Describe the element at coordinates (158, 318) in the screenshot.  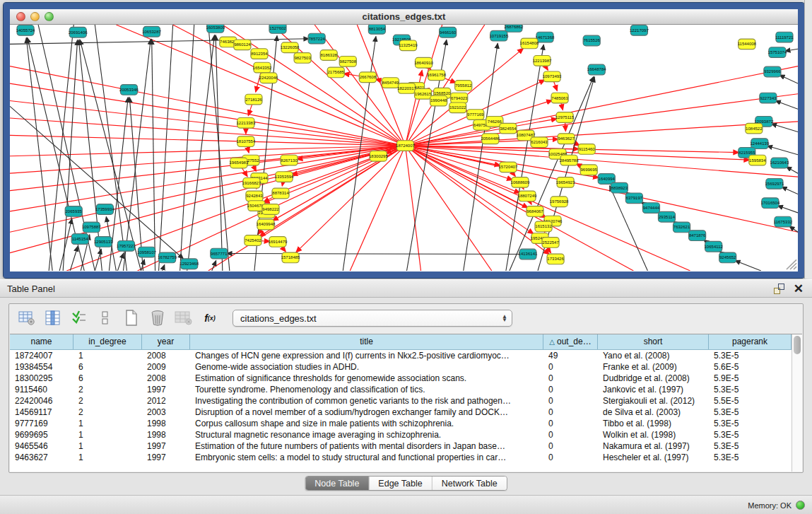
I see `delete-icon` at that location.